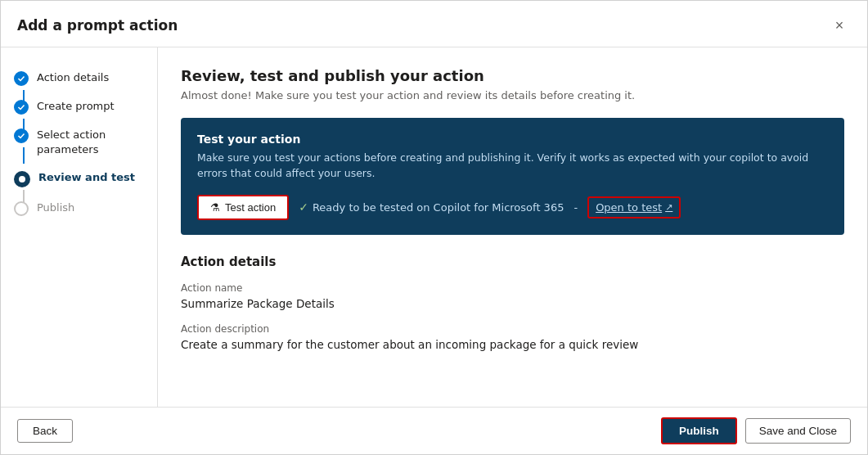  Describe the element at coordinates (21, 209) in the screenshot. I see `step-circle-publish` at that location.